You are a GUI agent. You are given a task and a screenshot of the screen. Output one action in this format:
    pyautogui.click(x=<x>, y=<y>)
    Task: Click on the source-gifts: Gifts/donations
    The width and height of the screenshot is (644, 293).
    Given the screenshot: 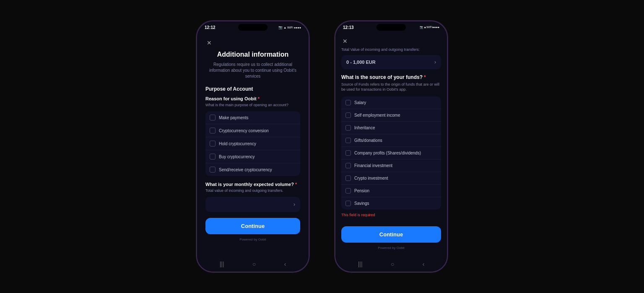 What is the action you would take?
    pyautogui.click(x=391, y=141)
    